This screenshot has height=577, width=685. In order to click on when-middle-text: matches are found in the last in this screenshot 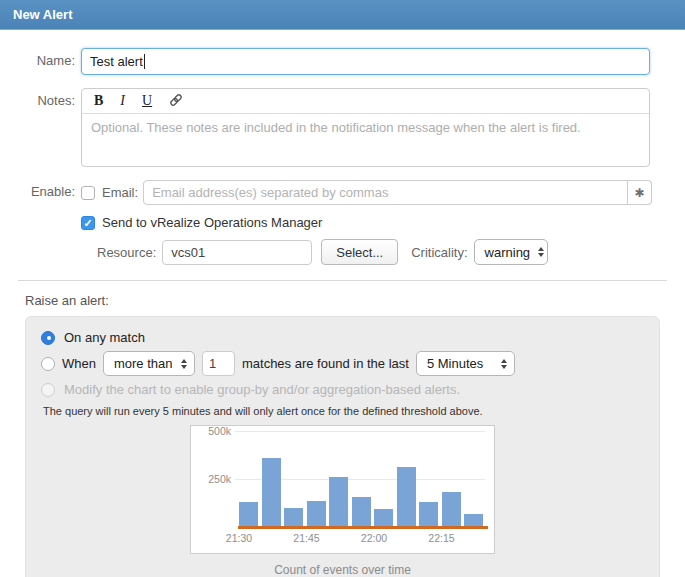, I will do `click(326, 364)`.